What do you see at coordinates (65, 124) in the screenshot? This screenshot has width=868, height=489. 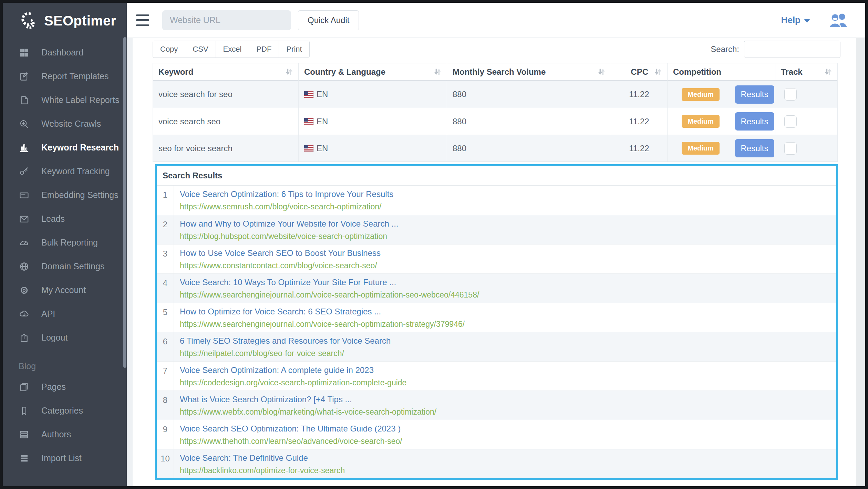 I see `sidebar-item-website-crawls: Website Crawls` at bounding box center [65, 124].